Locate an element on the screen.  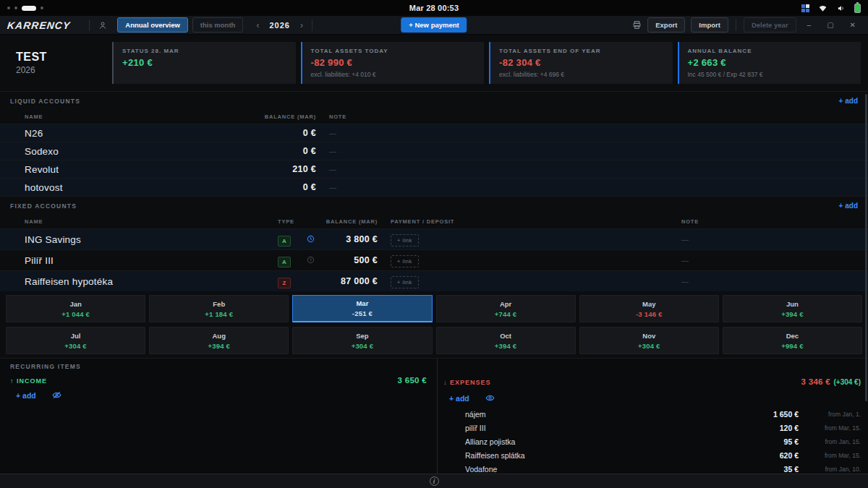
summary-card-value: +210 € is located at coordinates (205, 62).